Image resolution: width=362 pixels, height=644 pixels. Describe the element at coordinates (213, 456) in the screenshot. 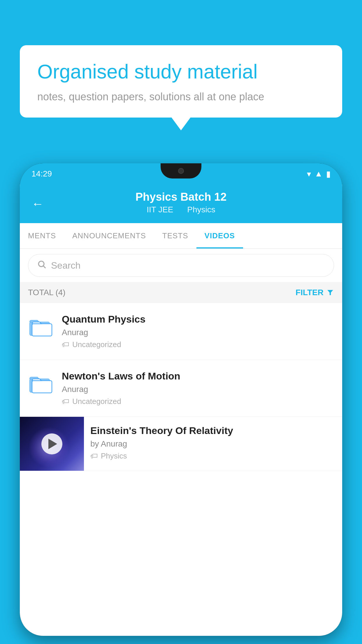

I see `video-tag: 🏷 Physics` at that location.